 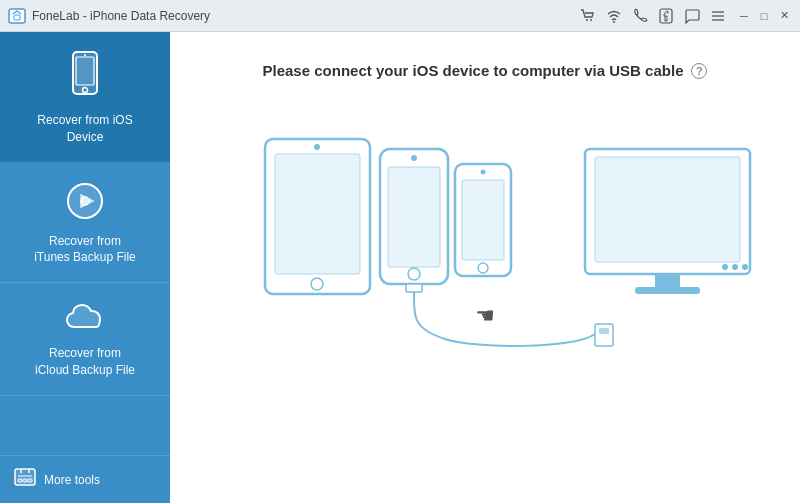 What do you see at coordinates (640, 16) in the screenshot?
I see `phone-icon` at bounding box center [640, 16].